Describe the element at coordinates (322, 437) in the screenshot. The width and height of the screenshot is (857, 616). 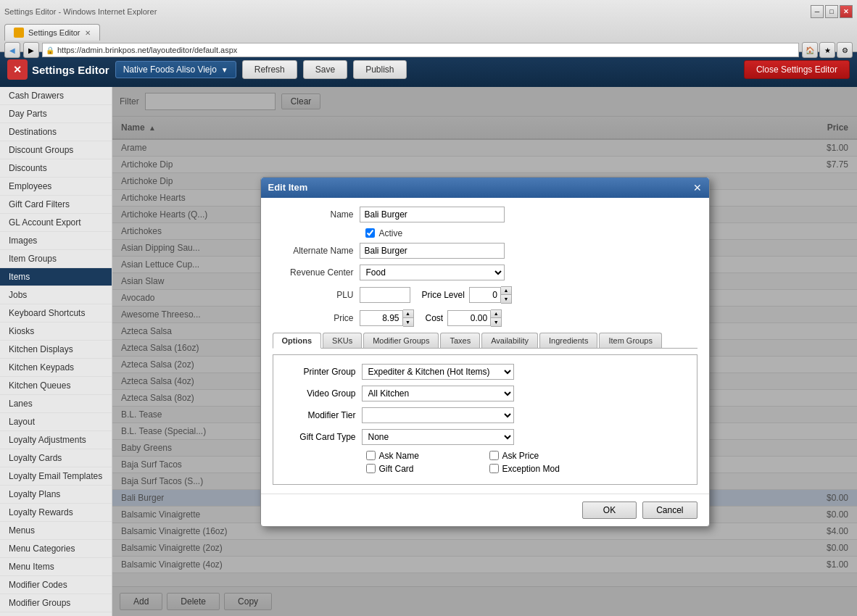
I see `gift-card-type-label: Gift Card Type` at that location.